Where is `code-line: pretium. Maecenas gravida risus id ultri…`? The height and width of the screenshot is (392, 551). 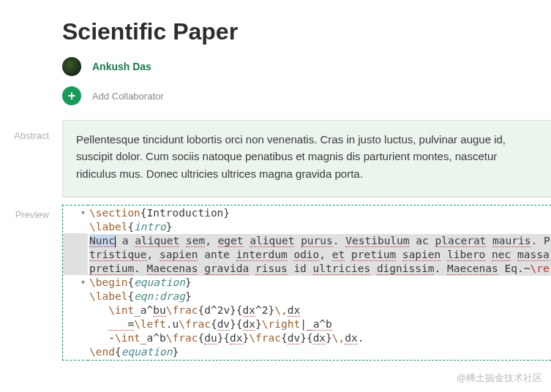
code-line: pretium. Maecenas gravida risus id ultri… is located at coordinates (321, 269).